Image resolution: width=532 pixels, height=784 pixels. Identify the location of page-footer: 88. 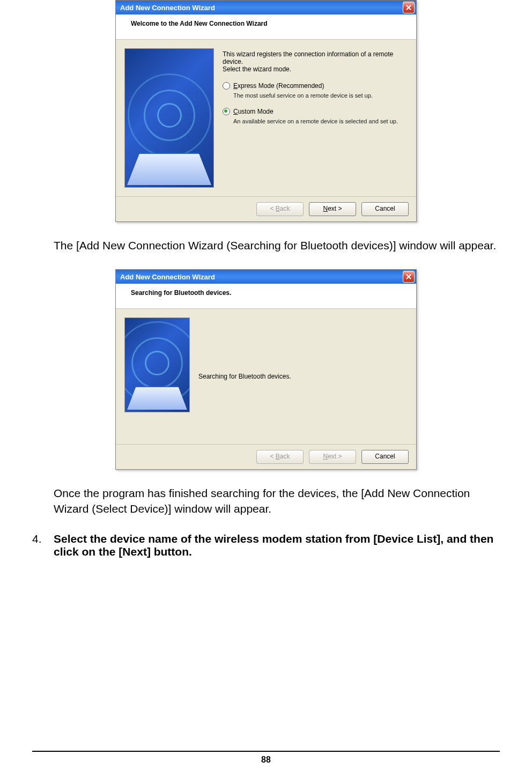
(266, 758).